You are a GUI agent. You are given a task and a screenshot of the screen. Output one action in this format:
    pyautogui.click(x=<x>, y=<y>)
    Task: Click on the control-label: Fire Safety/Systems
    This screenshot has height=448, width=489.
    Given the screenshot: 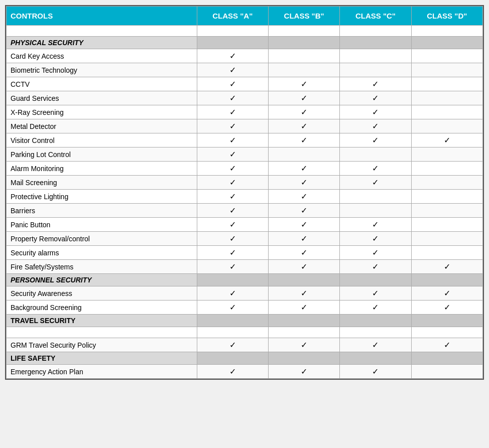 What is the action you would take?
    pyautogui.click(x=102, y=267)
    